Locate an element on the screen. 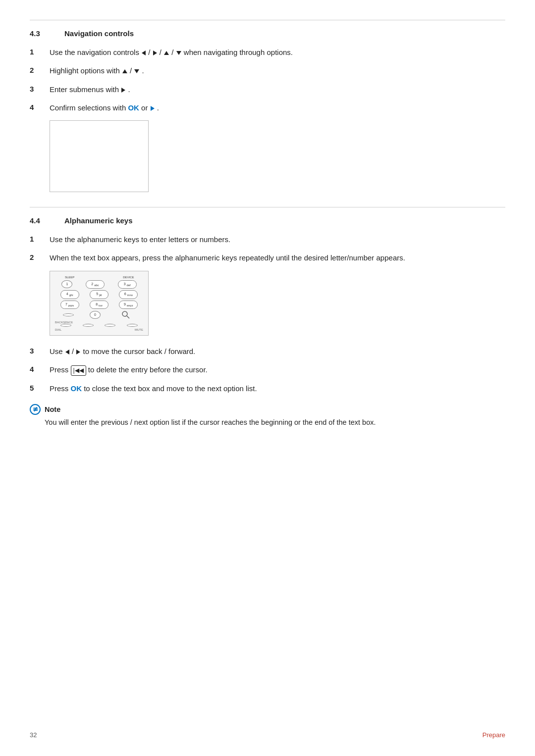 The height and width of the screenshot is (756, 535). keypad-image: SLEEP DEVICE 1 2 abc 3 def 4 ghi 5 jkl 6… is located at coordinates (99, 303).